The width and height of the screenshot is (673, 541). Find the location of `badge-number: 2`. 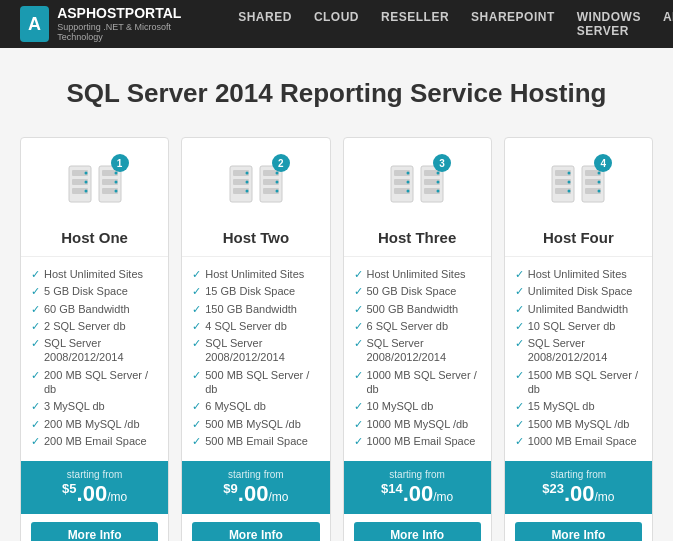

badge-number: 2 is located at coordinates (281, 163).